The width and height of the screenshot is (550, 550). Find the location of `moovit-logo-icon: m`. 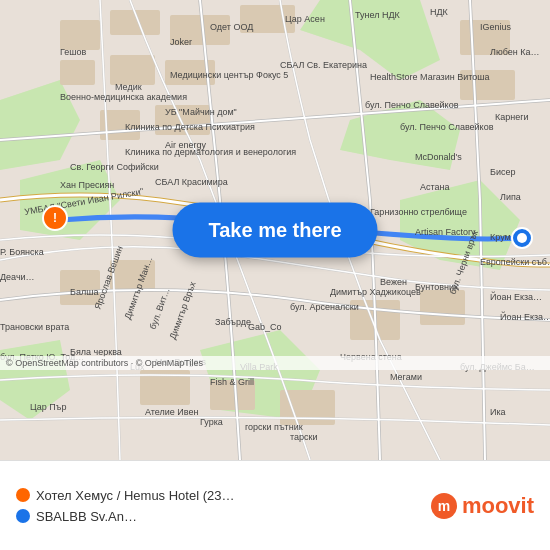

moovit-logo-icon: m is located at coordinates (444, 506).